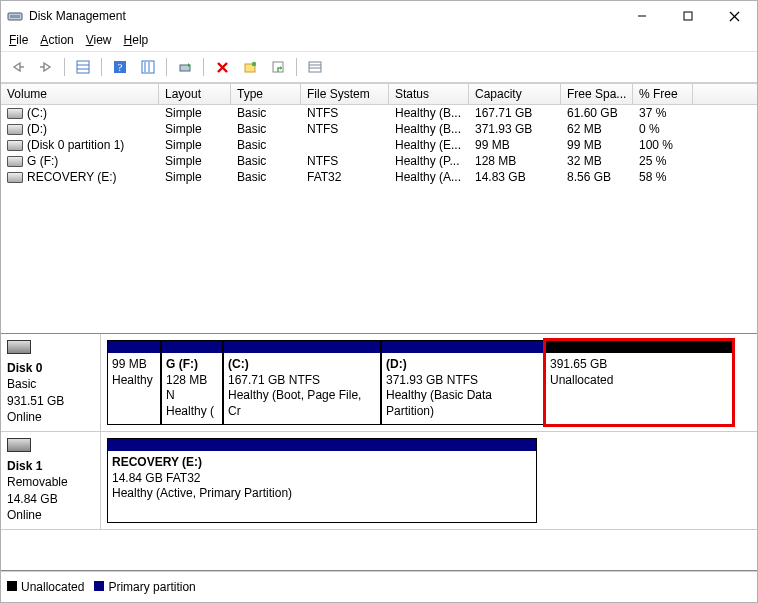 This screenshot has height=603, width=758. I want to click on partition-status: Unallocated, so click(639, 381).